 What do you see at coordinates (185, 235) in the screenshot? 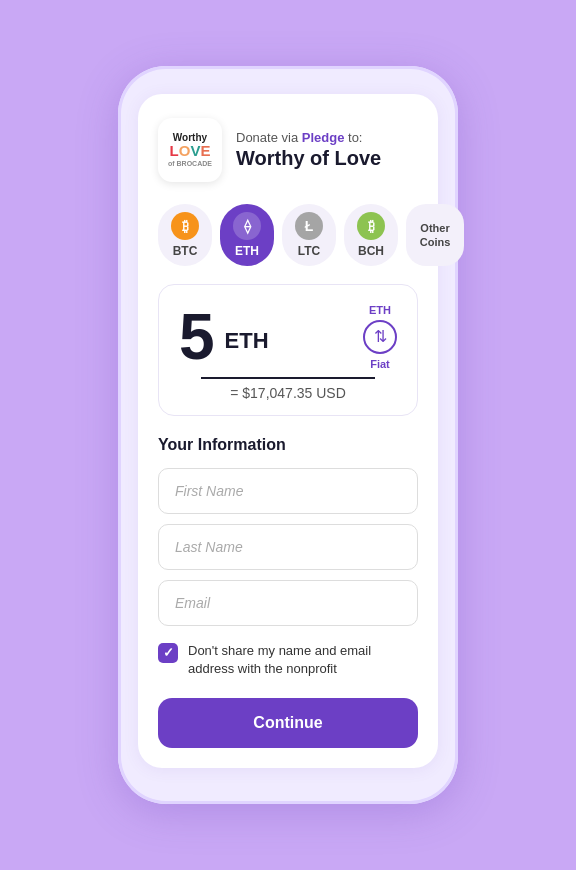
I see `coin-btn-btc: ₿ BTC` at bounding box center [185, 235].